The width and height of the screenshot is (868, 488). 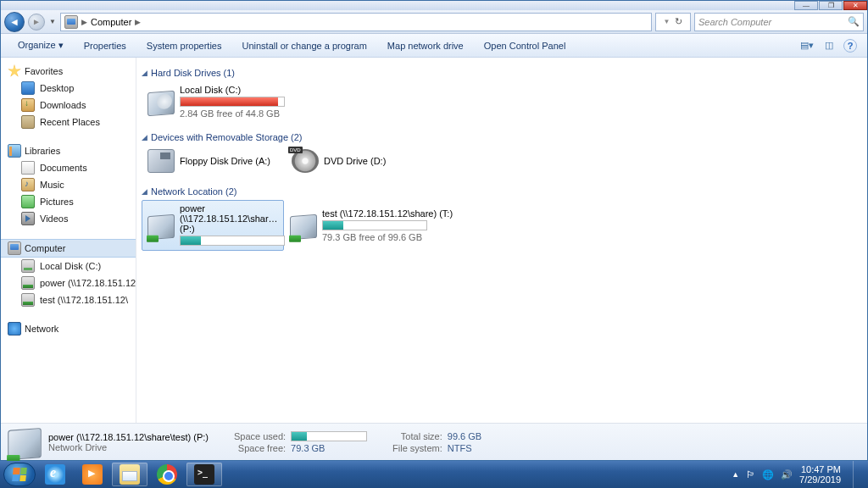 I want to click on preview-pane-button: ◫, so click(x=829, y=46).